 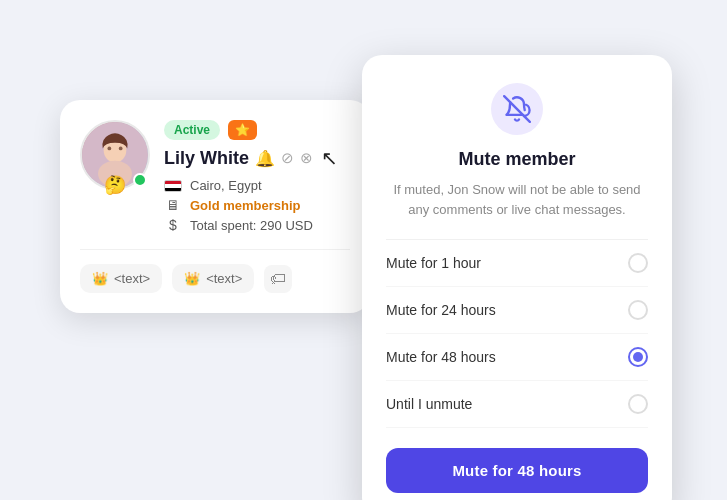 I want to click on crown-emoji-2: 👑, so click(x=192, y=278).